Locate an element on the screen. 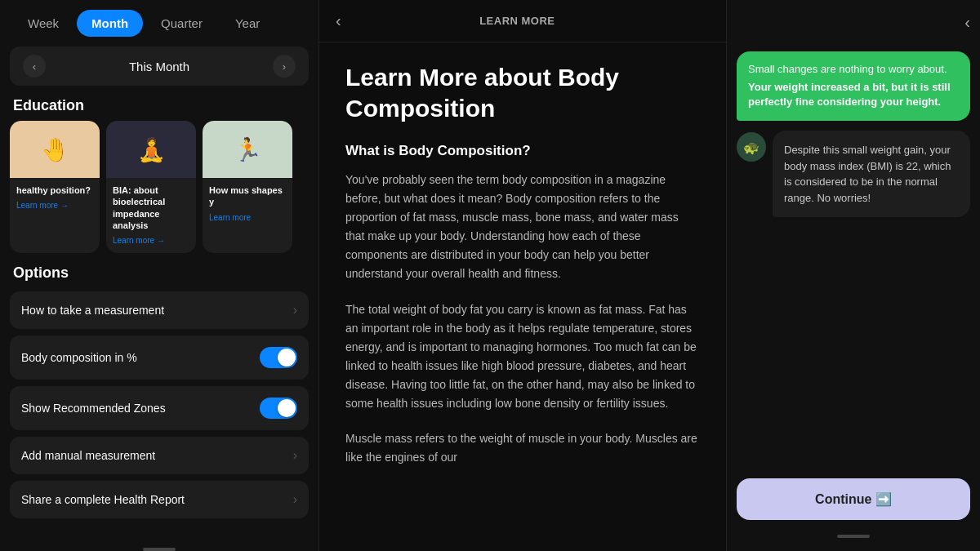 The width and height of the screenshot is (980, 551). chat-avatar-row: 🐢 Despite this small weight gain, your b… is located at coordinates (853, 174).